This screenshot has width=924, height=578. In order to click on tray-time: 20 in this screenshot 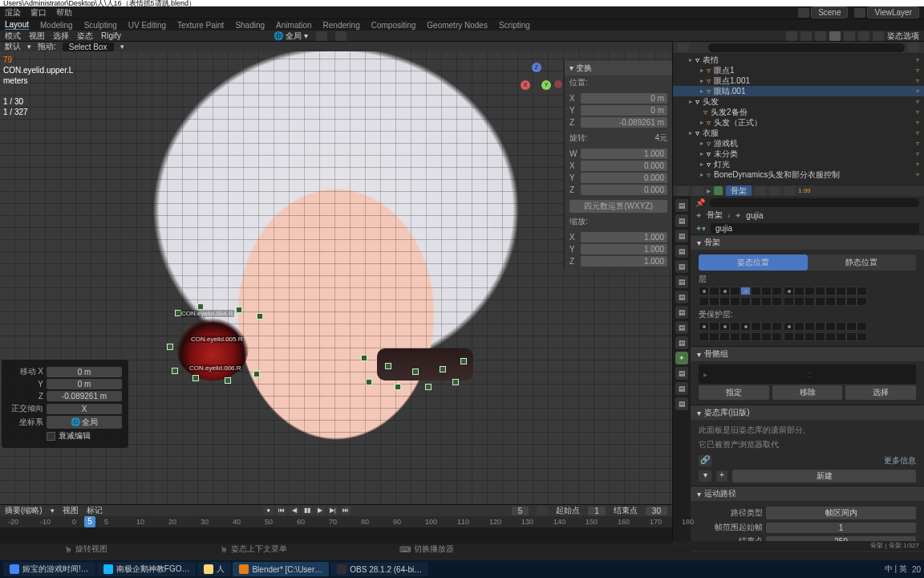, I will do `click(916, 570)`.